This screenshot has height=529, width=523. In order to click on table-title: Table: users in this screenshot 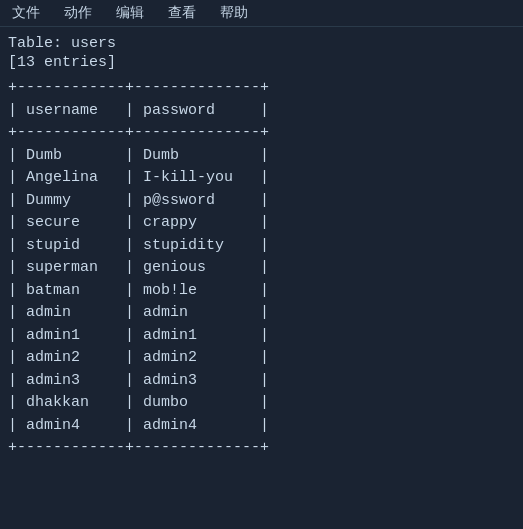, I will do `click(262, 44)`.